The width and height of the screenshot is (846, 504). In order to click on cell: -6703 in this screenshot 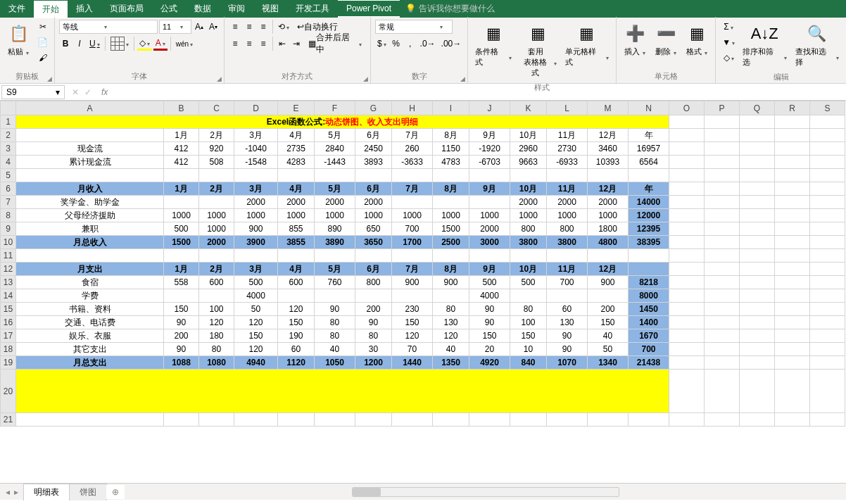, I will do `click(490, 162)`.